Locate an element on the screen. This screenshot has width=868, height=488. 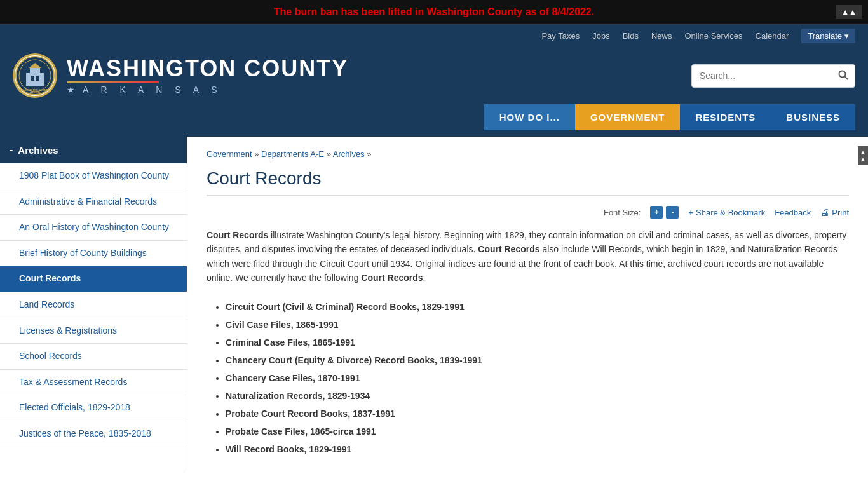
font-size-label: Font Size: is located at coordinates (623, 212).